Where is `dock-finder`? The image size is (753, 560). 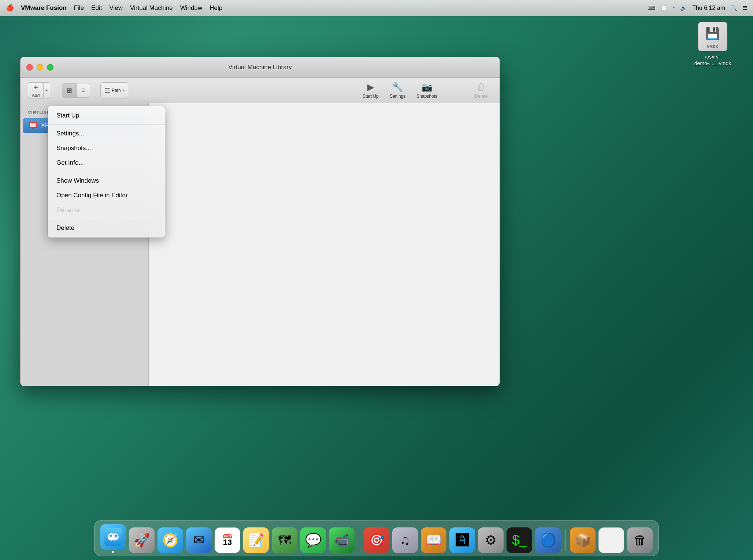
dock-finder is located at coordinates (113, 539).